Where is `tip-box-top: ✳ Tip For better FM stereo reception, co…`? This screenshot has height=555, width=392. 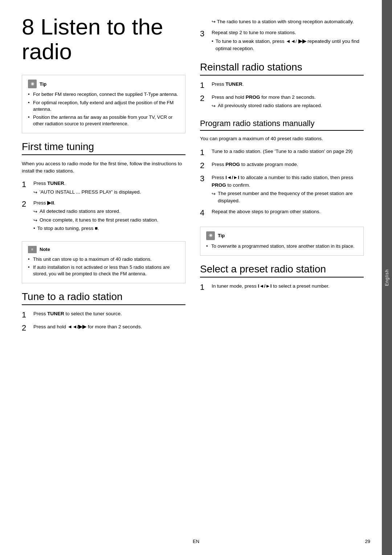
tip-box-top: ✳ Tip For better FM stereo reception, co… is located at coordinates (104, 104).